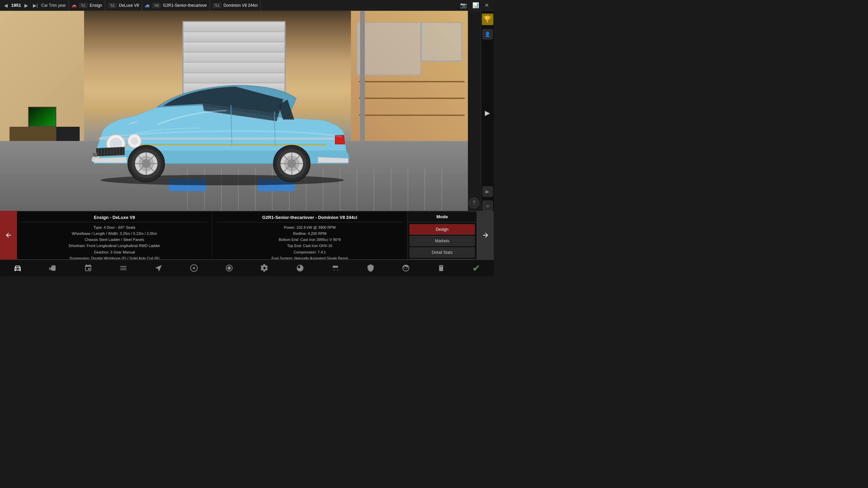  Describe the element at coordinates (442, 235) in the screenshot. I see `mode-panel: Mode Design Markets Detail Stats Test Tr…` at that location.